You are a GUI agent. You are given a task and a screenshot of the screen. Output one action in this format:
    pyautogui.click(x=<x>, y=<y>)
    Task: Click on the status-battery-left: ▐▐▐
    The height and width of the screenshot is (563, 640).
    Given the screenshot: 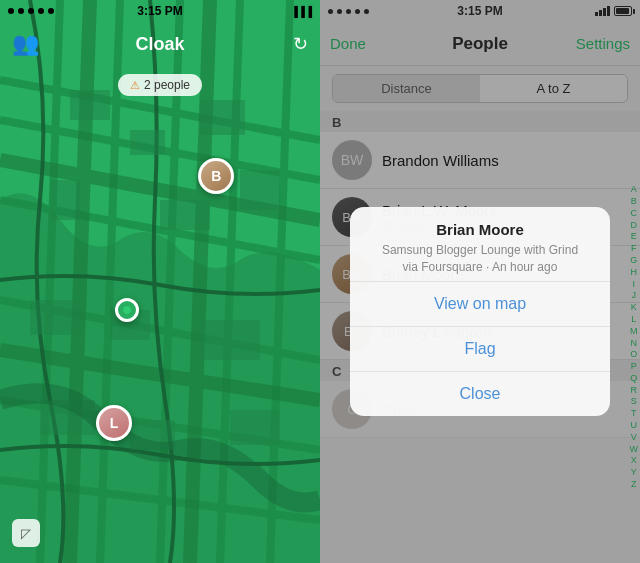 What is the action you would take?
    pyautogui.click(x=302, y=12)
    